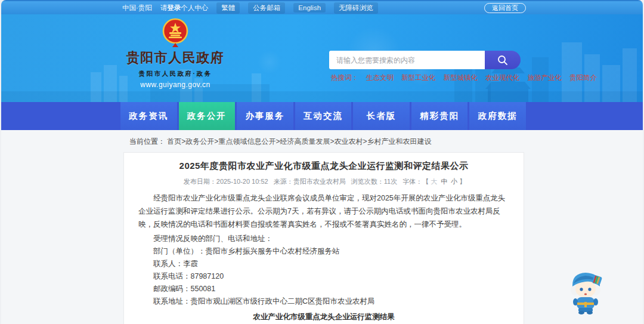 The height and width of the screenshot is (324, 644). Describe the element at coordinates (174, 141) in the screenshot. I see `breadcrumb-home: 首页` at that location.